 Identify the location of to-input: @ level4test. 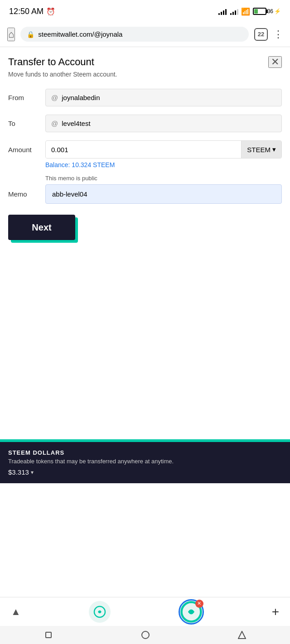
(164, 123).